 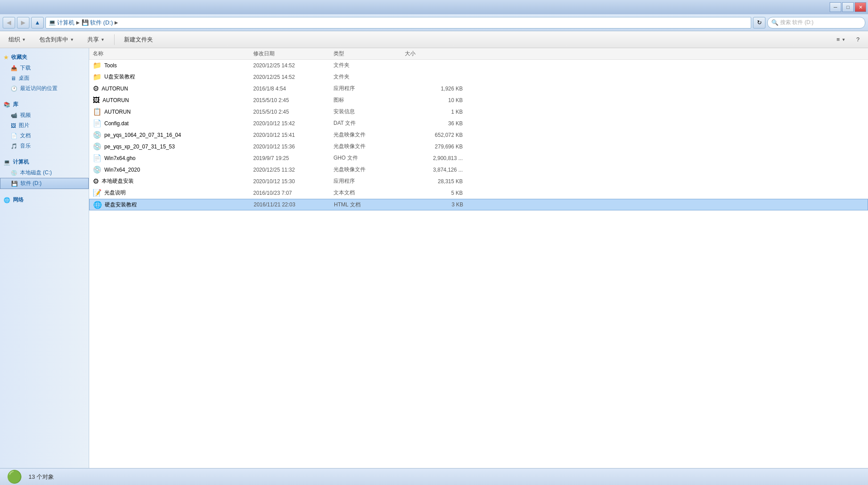 I want to click on sidebar-item-desktop: 🖥 桌面, so click(x=45, y=78).